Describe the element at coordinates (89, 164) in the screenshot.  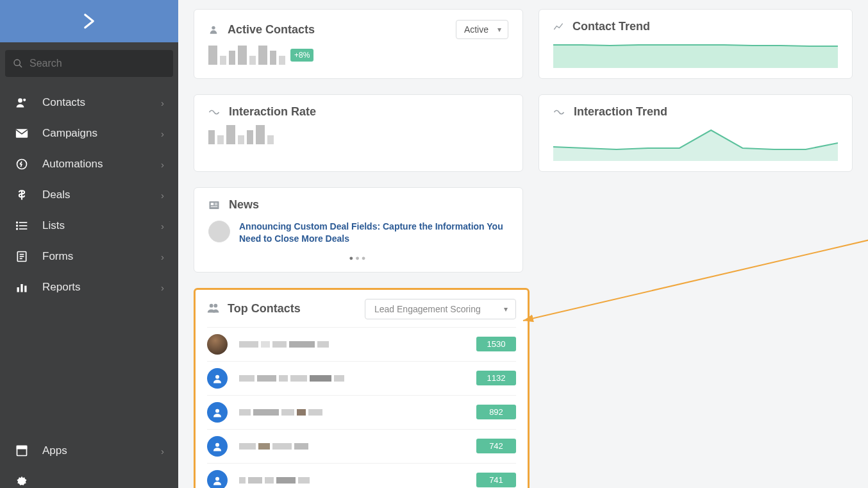
I see `sidebar-item-automations: Automations ›` at that location.